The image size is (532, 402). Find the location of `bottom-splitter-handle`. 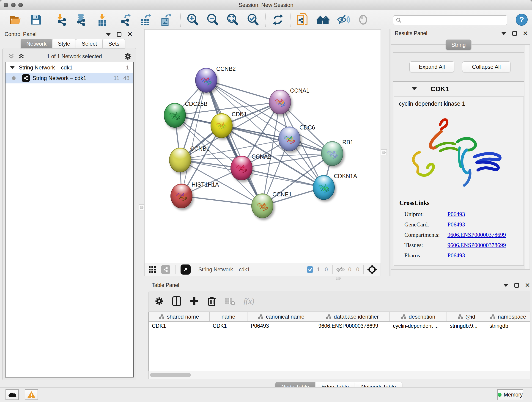

bottom-splitter-handle is located at coordinates (338, 278).